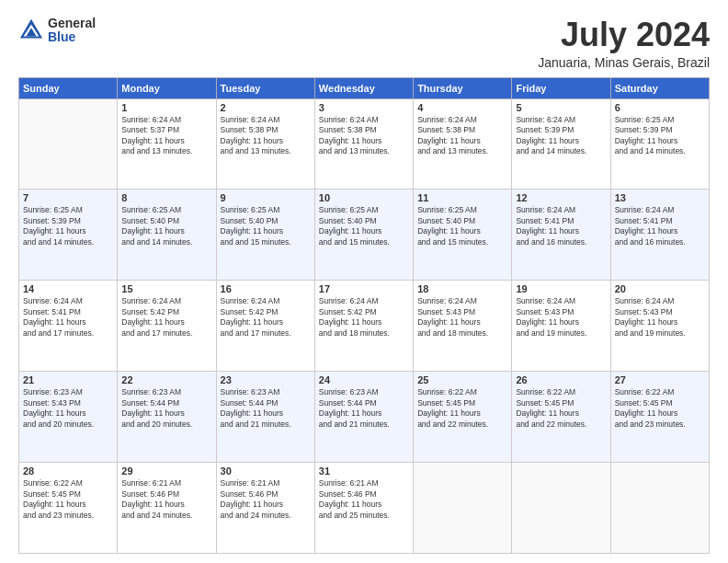 The image size is (728, 563). I want to click on day-cell: 3Sunrise: 6:24 AMSunset: 5:38 PMDaylight…, so click(364, 144).